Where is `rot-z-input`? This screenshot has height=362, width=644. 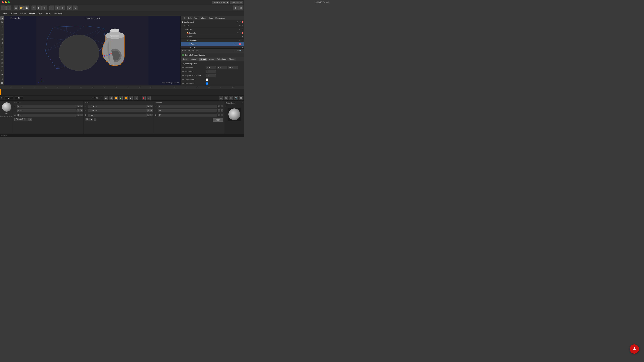 rot-z-input is located at coordinates (188, 115).